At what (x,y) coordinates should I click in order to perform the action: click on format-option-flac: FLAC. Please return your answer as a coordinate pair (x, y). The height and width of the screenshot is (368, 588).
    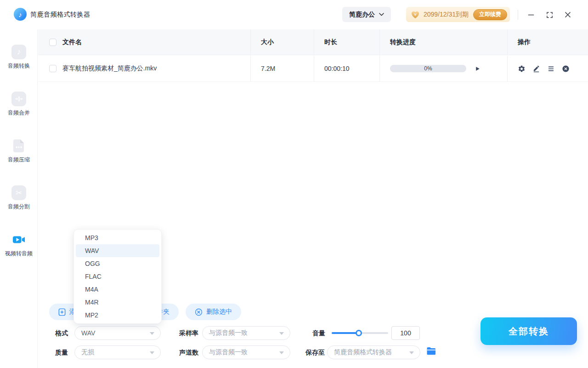
    Looking at the image, I should click on (118, 276).